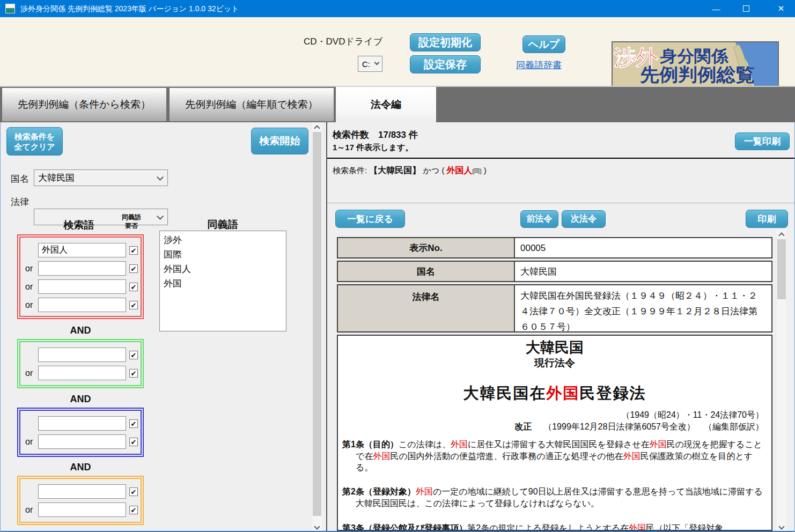 Image resolution: width=795 pixels, height=532 pixels. Describe the element at coordinates (555, 456) in the screenshot. I see `article-1: 第1条（目的）この法律は、外国に居住又は滞留する大韓民国国民を登録させ在外国民の…` at that location.